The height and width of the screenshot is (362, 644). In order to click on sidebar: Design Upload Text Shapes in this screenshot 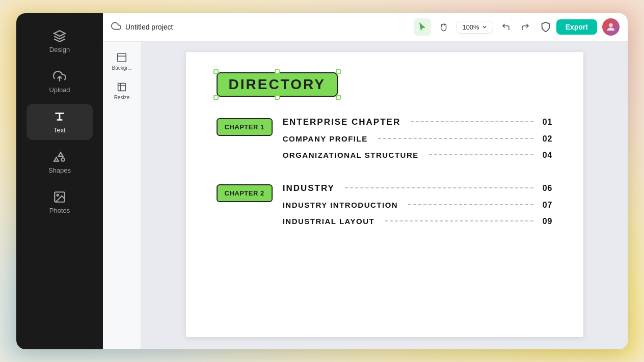, I will do `click(60, 181)`.